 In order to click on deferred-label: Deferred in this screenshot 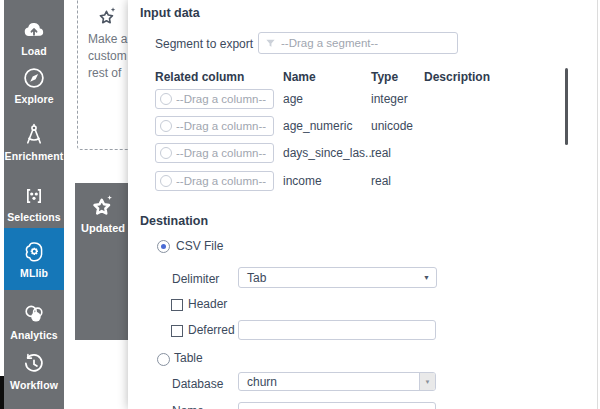, I will do `click(212, 330)`.